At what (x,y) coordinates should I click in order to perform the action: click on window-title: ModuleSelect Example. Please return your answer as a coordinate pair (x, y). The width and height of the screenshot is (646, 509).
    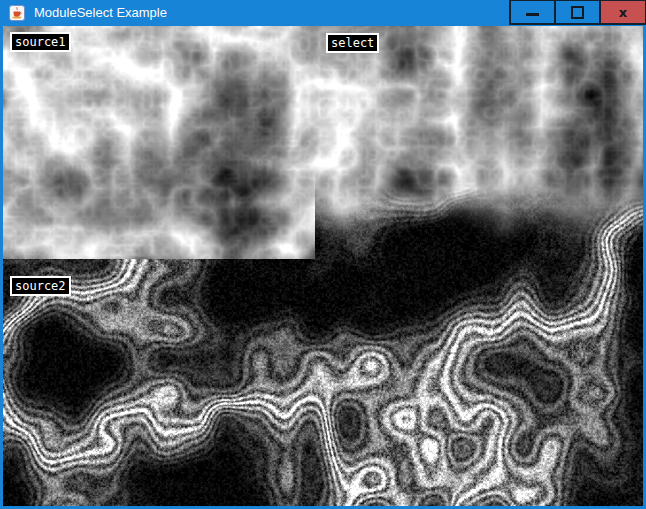
    Looking at the image, I should click on (100, 13).